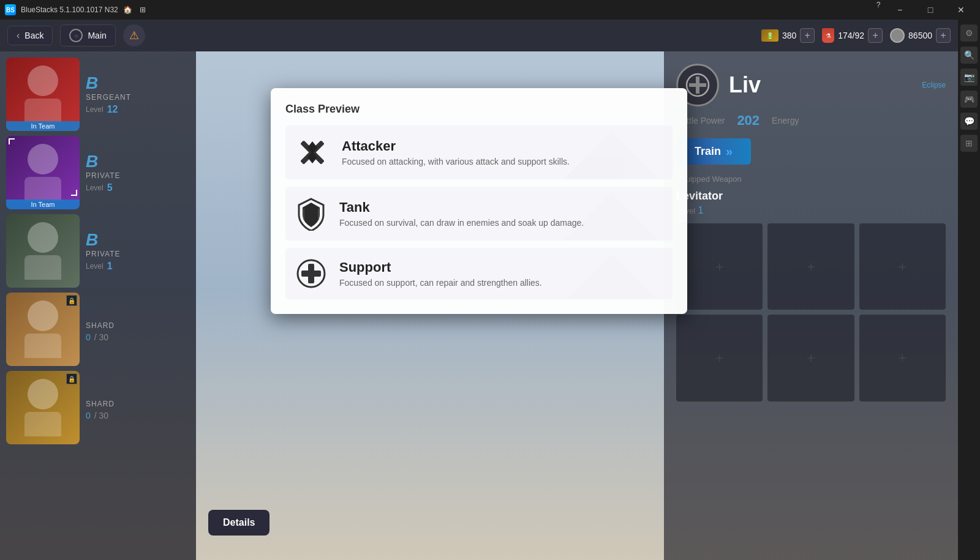 The width and height of the screenshot is (980, 560). I want to click on right-sidebar: ⚙ 🔍 📷 🎮 💬 ⊞, so click(969, 290).